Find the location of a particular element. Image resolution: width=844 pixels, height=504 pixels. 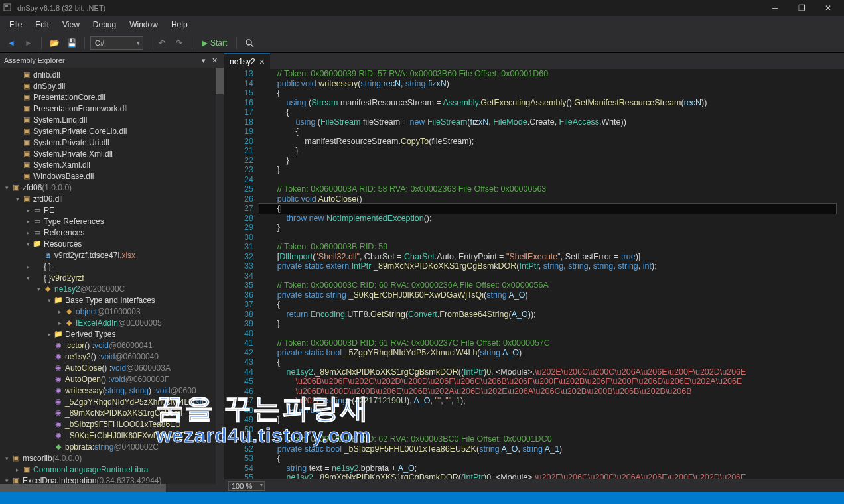

menu-debug: Debug is located at coordinates (105, 25).